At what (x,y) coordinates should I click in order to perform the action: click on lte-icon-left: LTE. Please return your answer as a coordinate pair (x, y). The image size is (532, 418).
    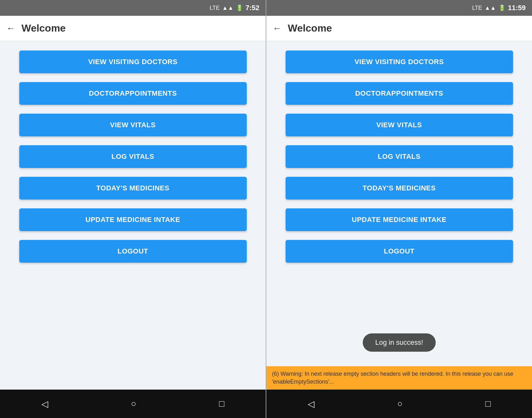
    Looking at the image, I should click on (215, 8).